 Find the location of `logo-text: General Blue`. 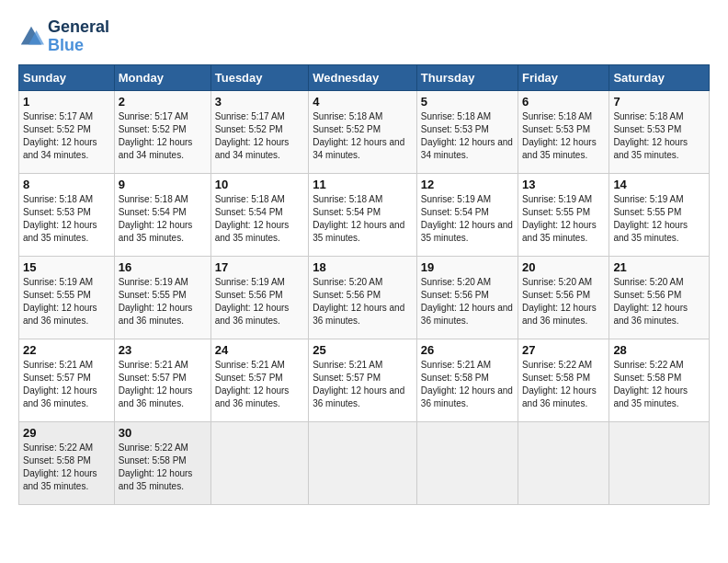

logo-text: General Blue is located at coordinates (79, 37).